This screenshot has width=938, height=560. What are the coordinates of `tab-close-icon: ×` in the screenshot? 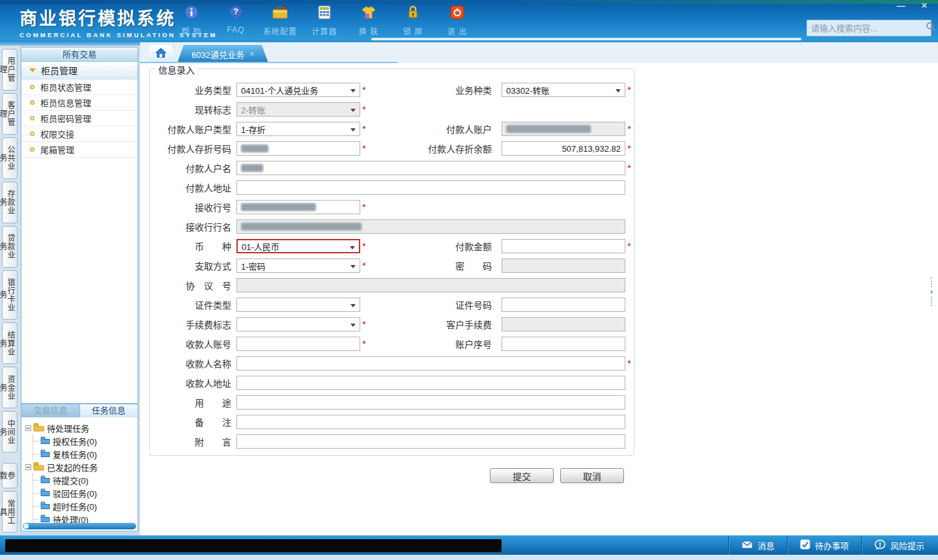 It's located at (251, 54).